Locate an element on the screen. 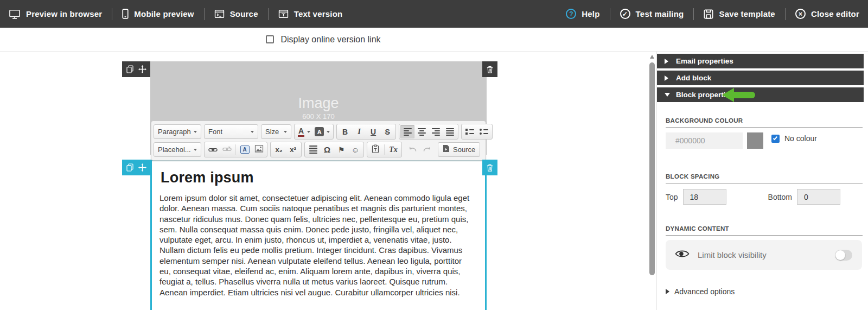 The height and width of the screenshot is (310, 868). bold-button: B is located at coordinates (345, 131).